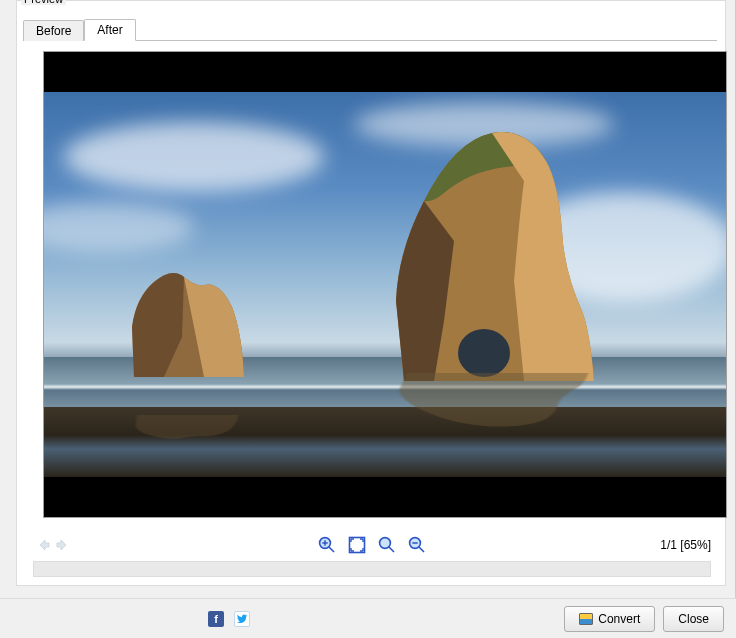  I want to click on close-label: Close, so click(694, 619).